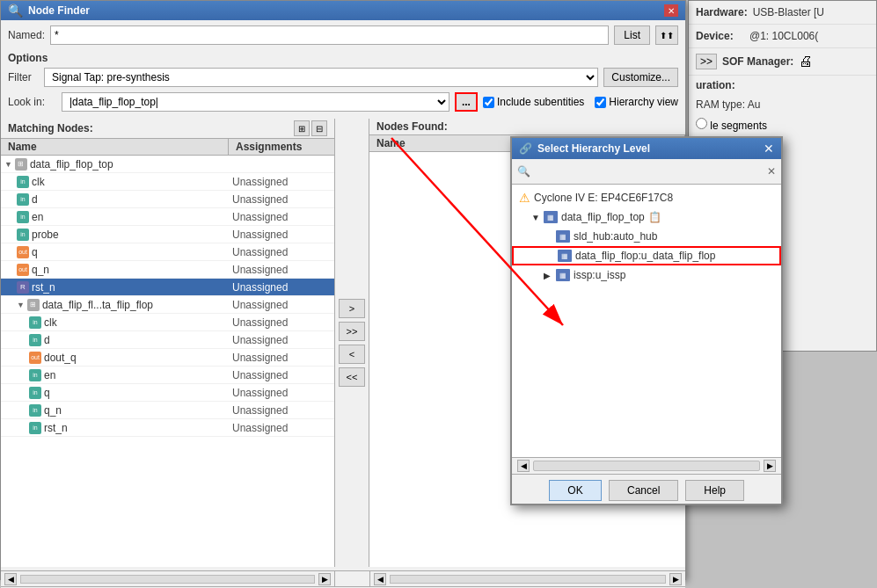  Describe the element at coordinates (732, 126) in the screenshot. I see `segment-radio1: le segments` at that location.